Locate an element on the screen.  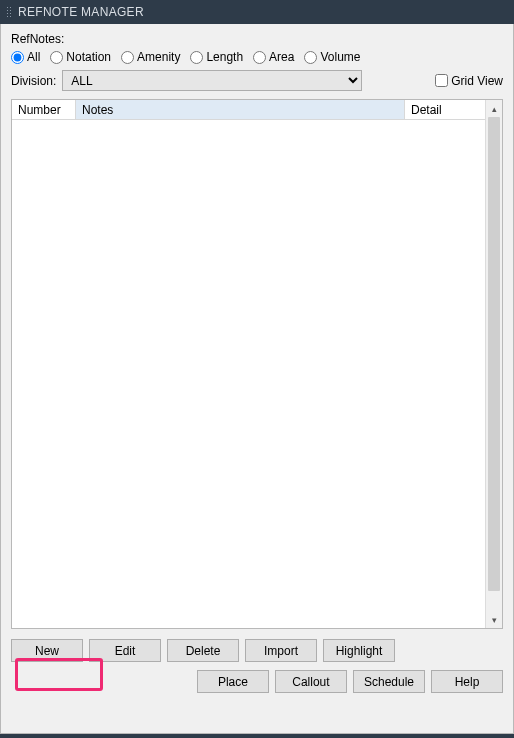
col-notes: Notes is located at coordinates (240, 110).